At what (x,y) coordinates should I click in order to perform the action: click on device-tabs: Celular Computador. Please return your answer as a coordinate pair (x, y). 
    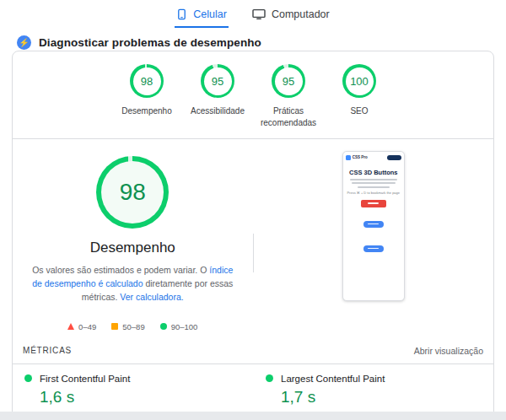
    Looking at the image, I should click on (253, 13).